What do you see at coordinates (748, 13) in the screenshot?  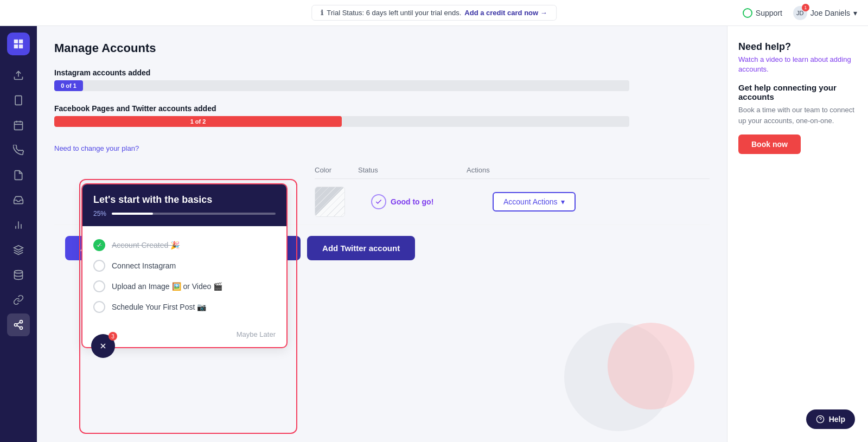 I see `support-status-icon` at bounding box center [748, 13].